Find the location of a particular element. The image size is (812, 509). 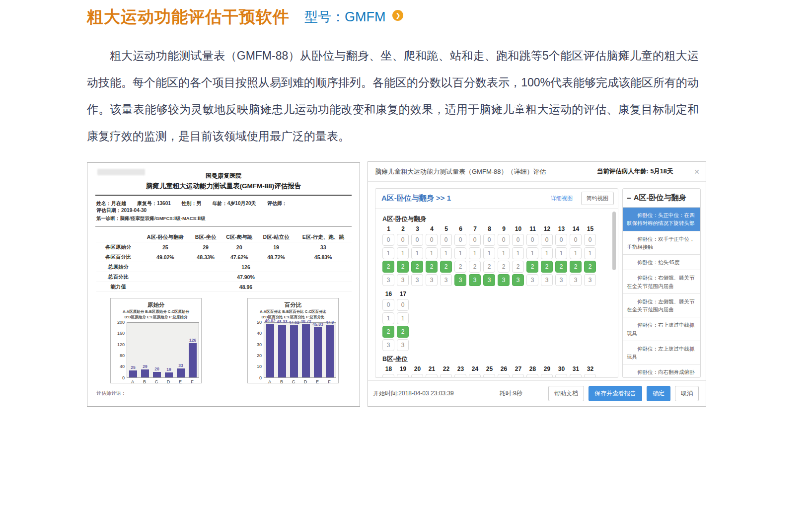

close-icon: ✕ is located at coordinates (697, 172).